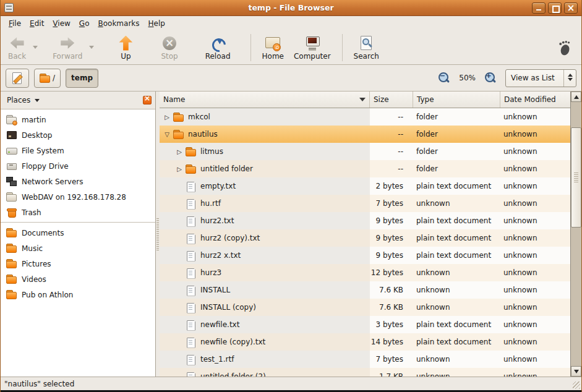  I want to click on stop-icon, so click(169, 43).